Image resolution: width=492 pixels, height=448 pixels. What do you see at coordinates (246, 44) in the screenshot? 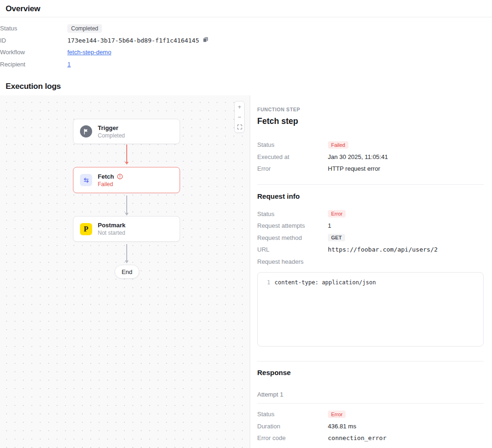
I see `overview-fields: Status Completed ID 173ee144-3b17-5b64-b…` at bounding box center [246, 44].